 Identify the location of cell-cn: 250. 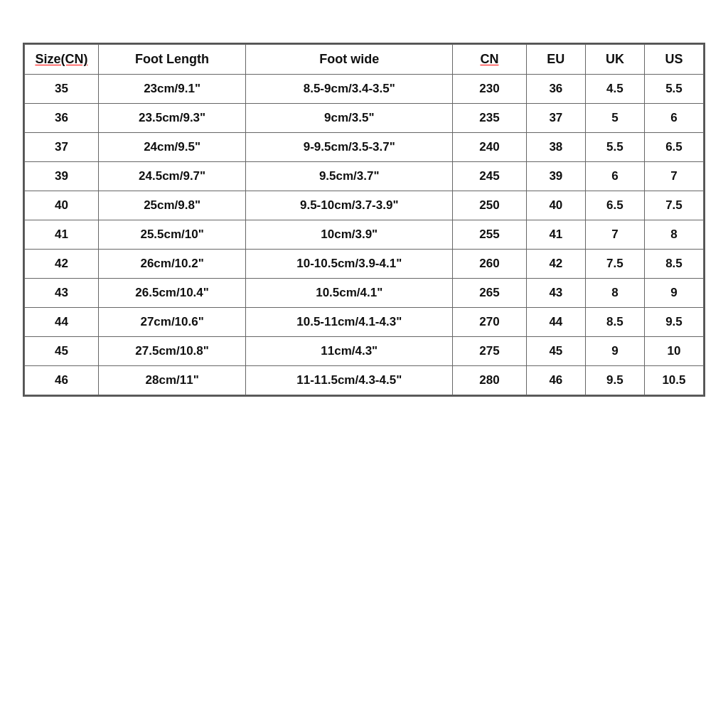
(490, 206).